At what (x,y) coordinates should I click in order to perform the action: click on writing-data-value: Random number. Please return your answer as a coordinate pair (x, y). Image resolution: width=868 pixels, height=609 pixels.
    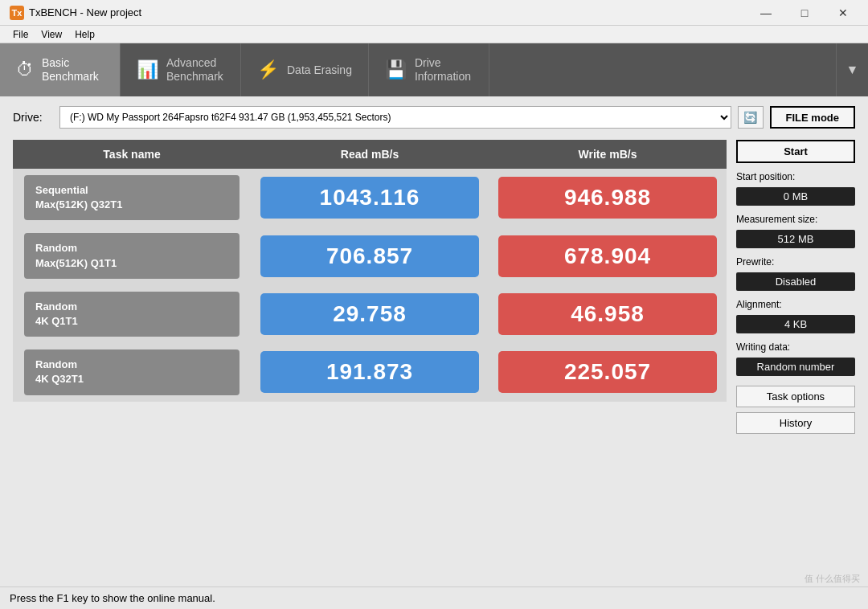
    Looking at the image, I should click on (796, 366).